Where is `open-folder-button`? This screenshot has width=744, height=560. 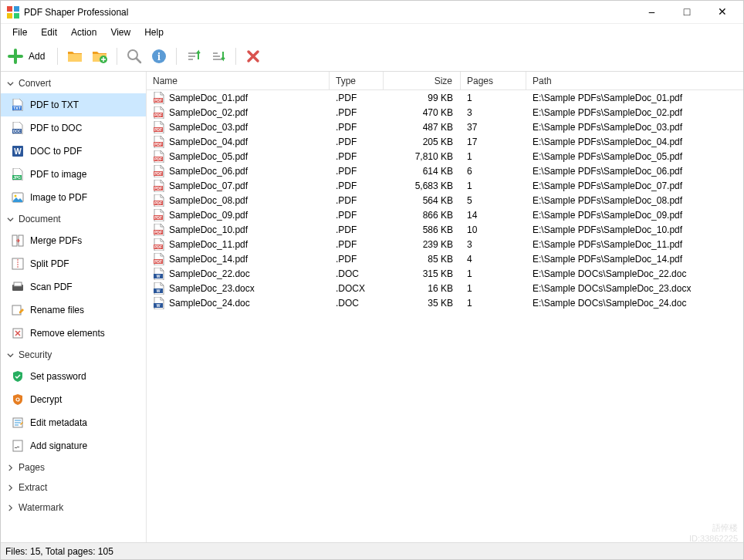
open-folder-button is located at coordinates (75, 56).